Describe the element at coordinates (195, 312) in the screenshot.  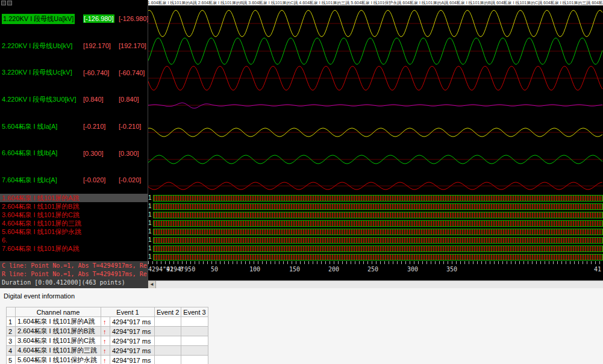
I see `col-event3-header: Event 3` at that location.